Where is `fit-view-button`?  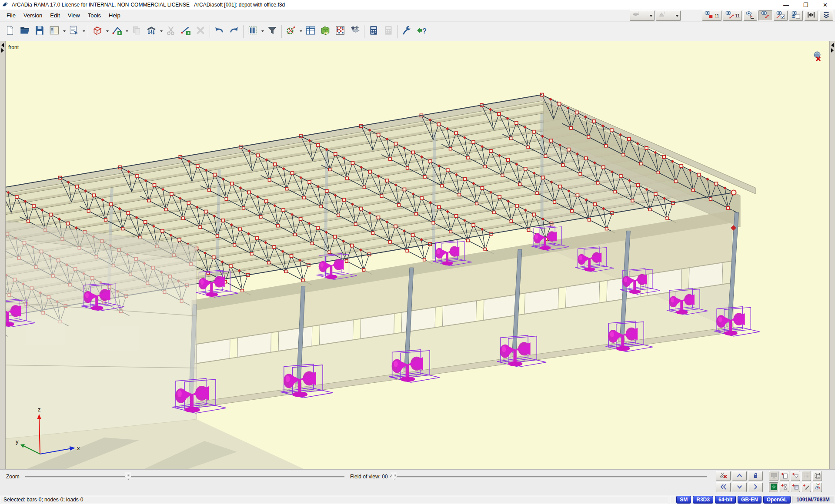
fit-view-button is located at coordinates (774, 487).